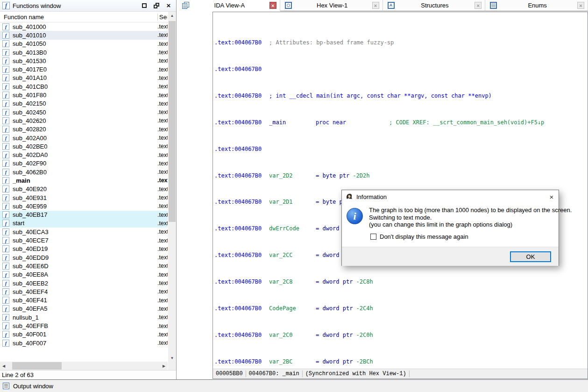 This screenshot has height=392, width=588. Describe the element at coordinates (84, 283) in the screenshot. I see `function-row: f sub_40EEB2 .text` at that location.